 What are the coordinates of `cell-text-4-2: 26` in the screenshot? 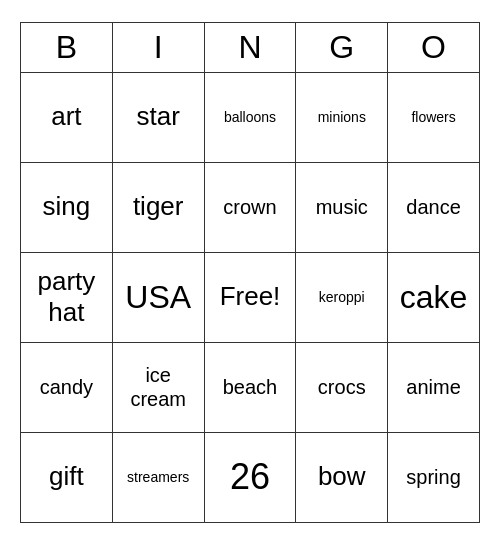 It's located at (250, 476).